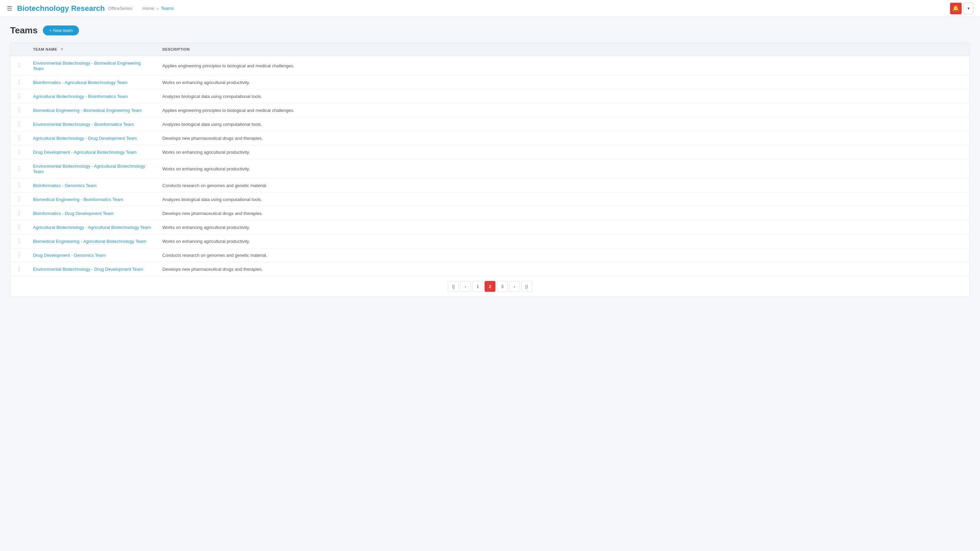 The image size is (980, 551). What do you see at coordinates (490, 66) in the screenshot?
I see `table-row: ⋮Environmental Biotechnology - Biomedica…` at bounding box center [490, 66].